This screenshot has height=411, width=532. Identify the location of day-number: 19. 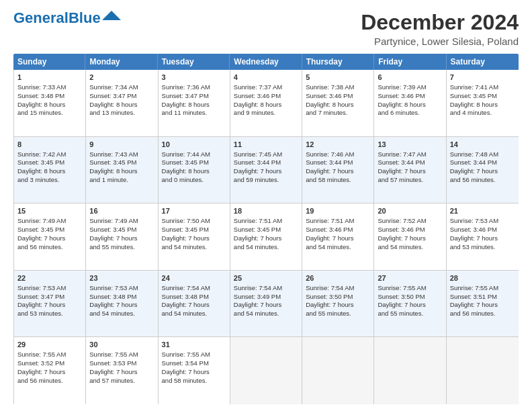
(338, 211).